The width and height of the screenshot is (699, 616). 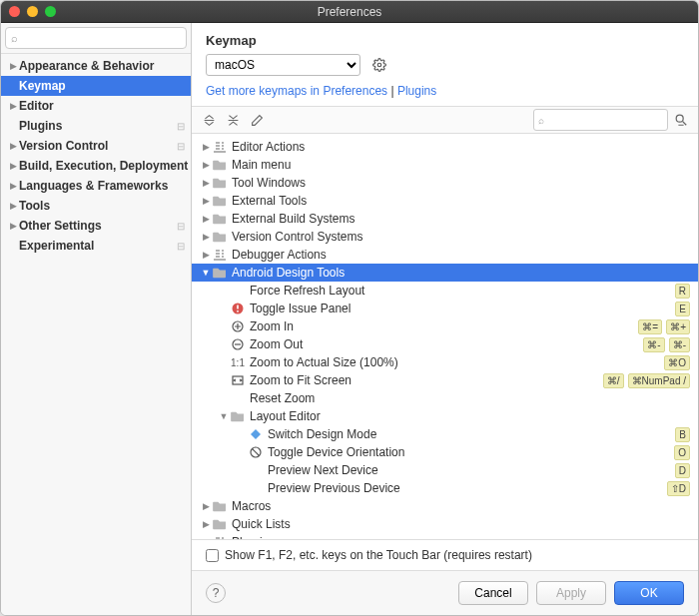 What do you see at coordinates (445, 524) in the screenshot?
I see `keymap-node: ▶Quick Lists` at bounding box center [445, 524].